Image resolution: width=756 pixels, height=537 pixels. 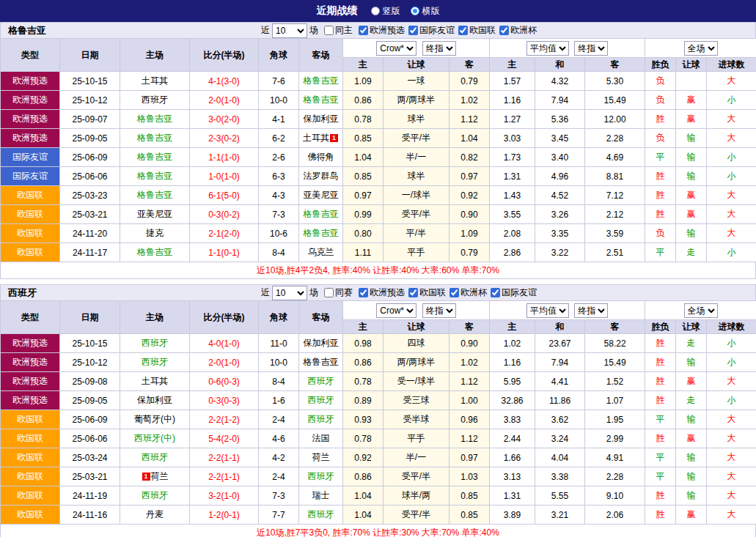 I want to click on ah-away-odds-cell: 0.79, so click(x=469, y=253).